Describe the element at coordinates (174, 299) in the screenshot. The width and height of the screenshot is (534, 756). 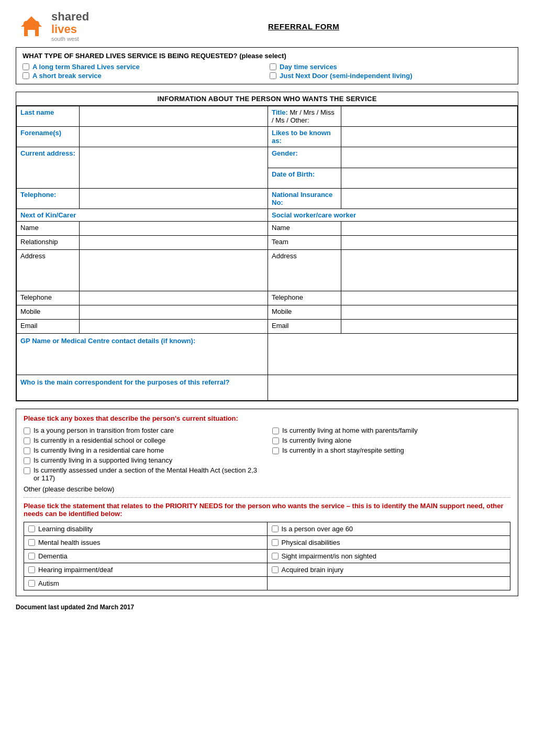
I see `kin-telephone-field` at that location.